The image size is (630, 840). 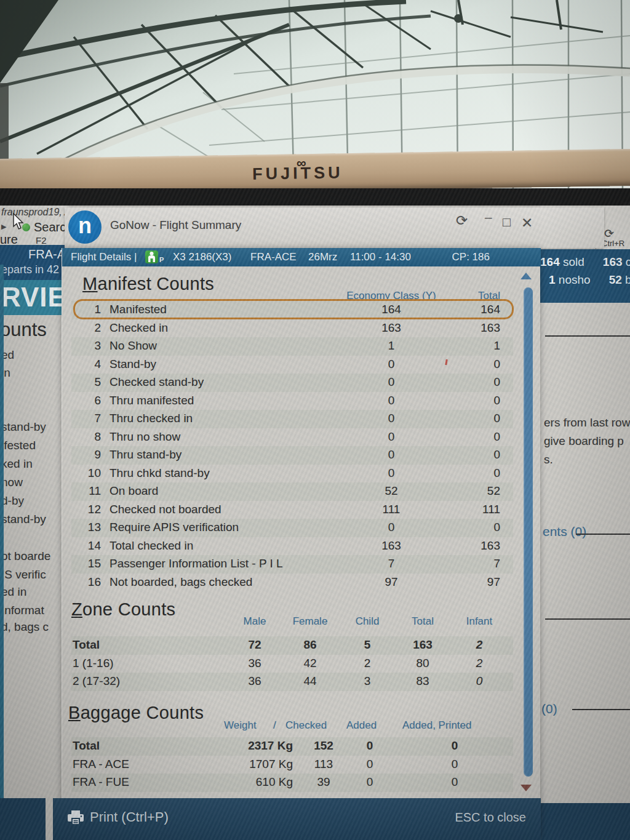 What do you see at coordinates (292, 455) in the screenshot?
I see `table-row: 9Thru stand-by00` at bounding box center [292, 455].